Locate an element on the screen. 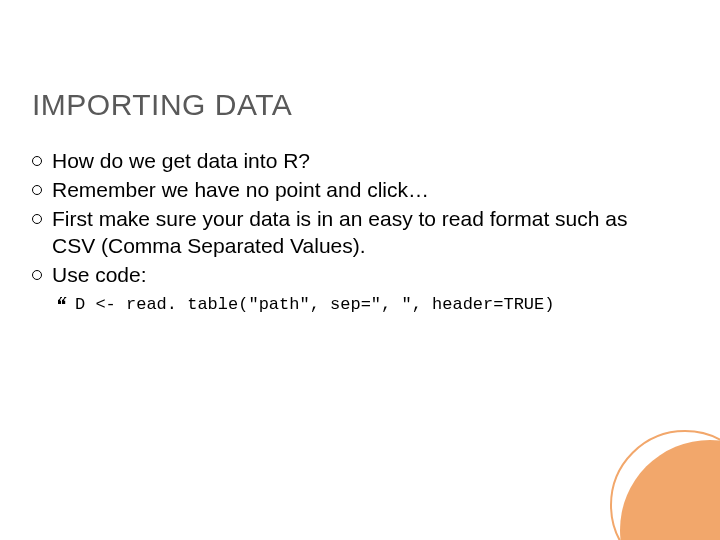 The height and width of the screenshot is (540, 720). code-line: 🙶 D <- read. table("path", sep=", ", hea… is located at coordinates (359, 305).